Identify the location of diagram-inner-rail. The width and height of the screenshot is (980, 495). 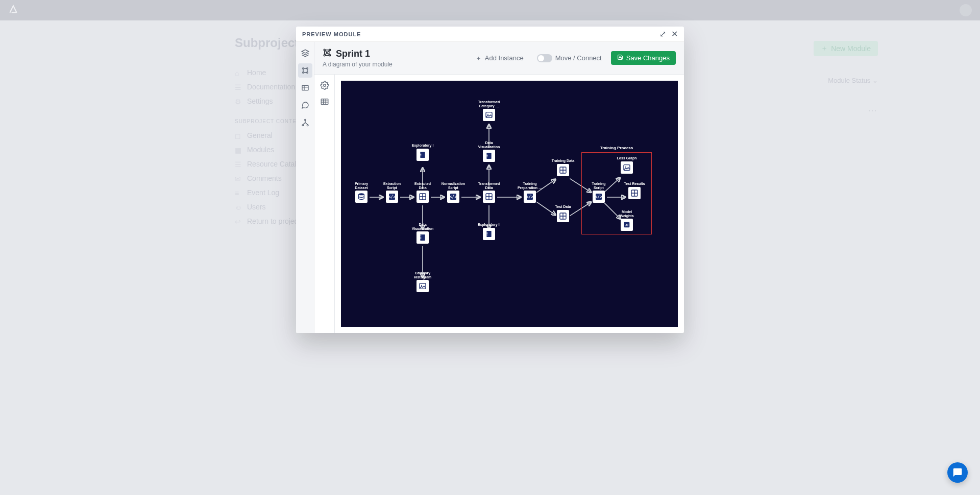
(325, 204).